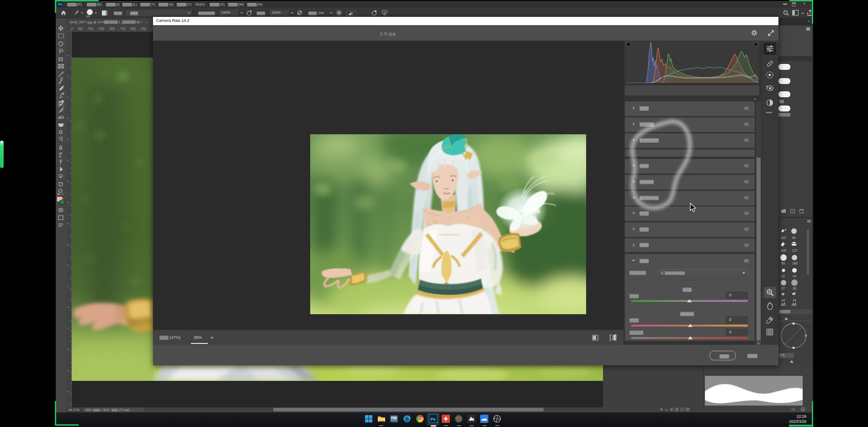 The width and height of the screenshot is (868, 427). Describe the element at coordinates (794, 289) in the screenshot. I see `svg-text: 35` at that location.